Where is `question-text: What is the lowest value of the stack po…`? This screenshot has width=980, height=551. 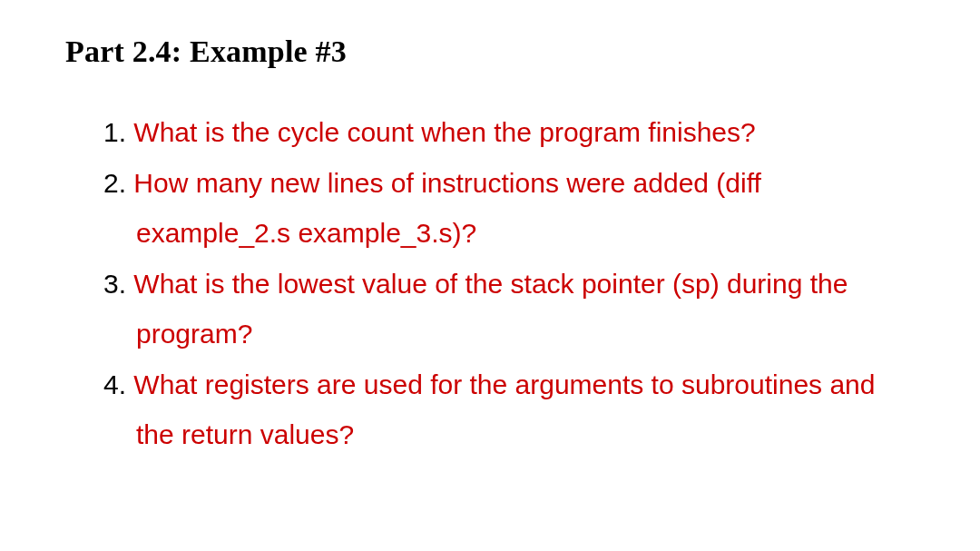
question-text: What is the lowest value of the stack po… is located at coordinates (490, 309).